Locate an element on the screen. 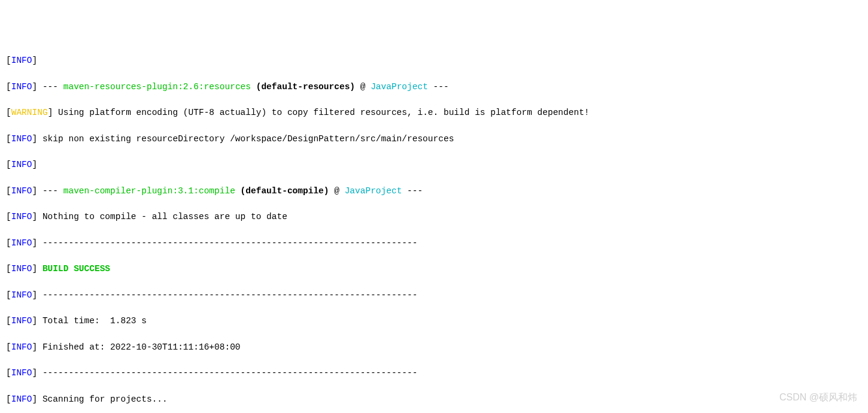  log-line: [WARNING] Using platform encoding (UTF-8… is located at coordinates (434, 113).